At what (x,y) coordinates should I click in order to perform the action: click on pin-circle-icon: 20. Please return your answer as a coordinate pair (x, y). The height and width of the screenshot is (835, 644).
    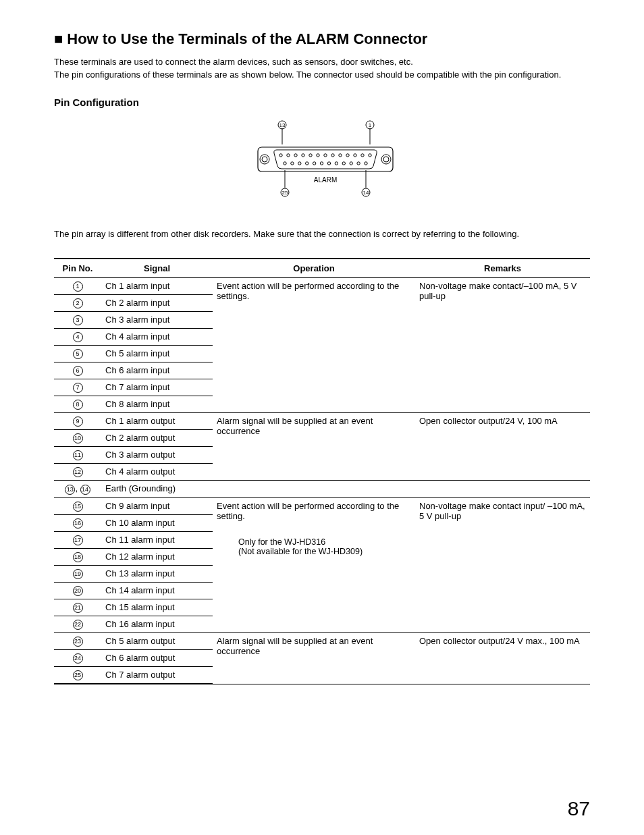
    Looking at the image, I should click on (78, 591).